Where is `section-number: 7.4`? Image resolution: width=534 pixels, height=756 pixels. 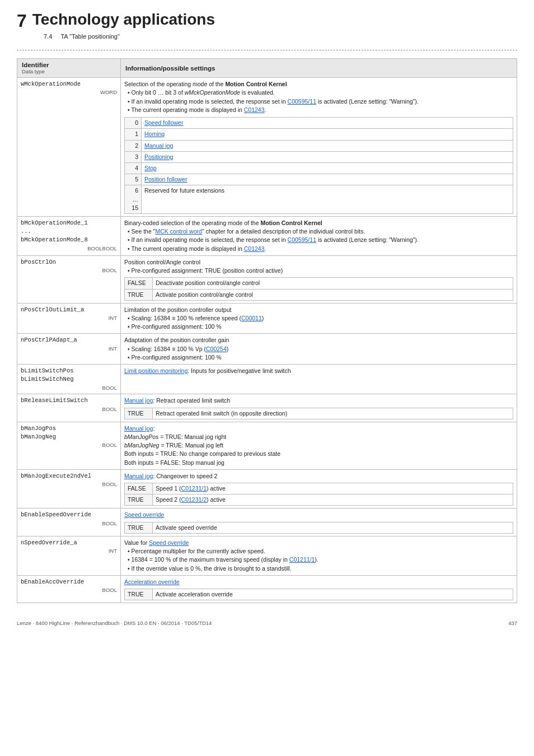 section-number: 7.4 is located at coordinates (48, 36).